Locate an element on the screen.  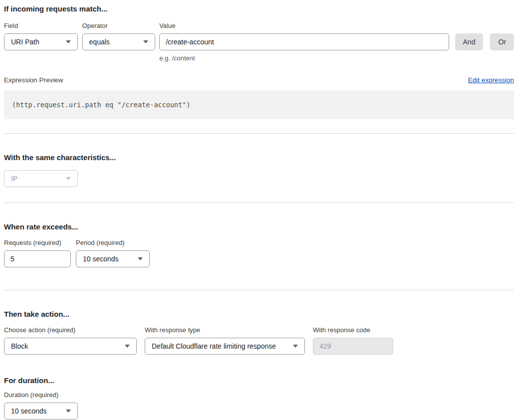
field-group-period: Period (required) 10 seconds is located at coordinates (113, 252).